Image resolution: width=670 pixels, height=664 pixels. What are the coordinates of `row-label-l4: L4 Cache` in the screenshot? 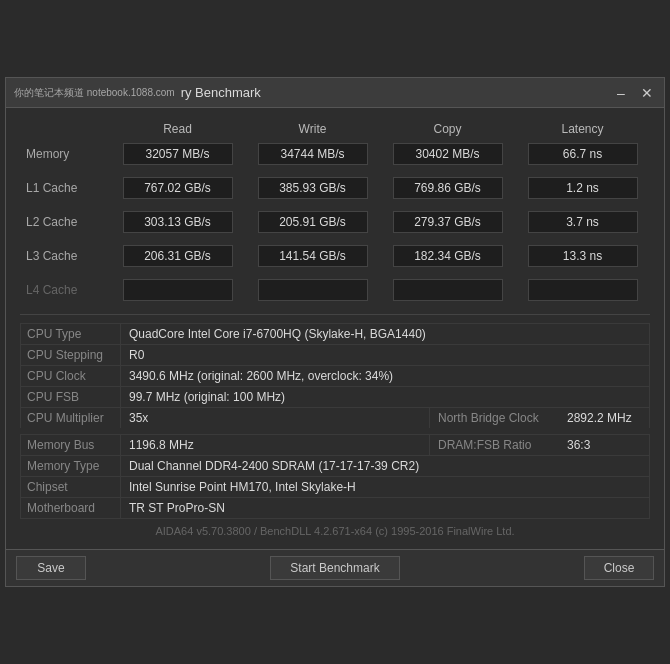 It's located at (65, 290).